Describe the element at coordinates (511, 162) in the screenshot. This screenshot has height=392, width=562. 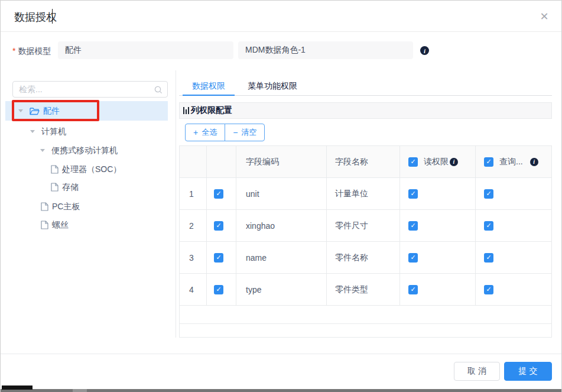
I see `query-permission-label: 查询...` at that location.